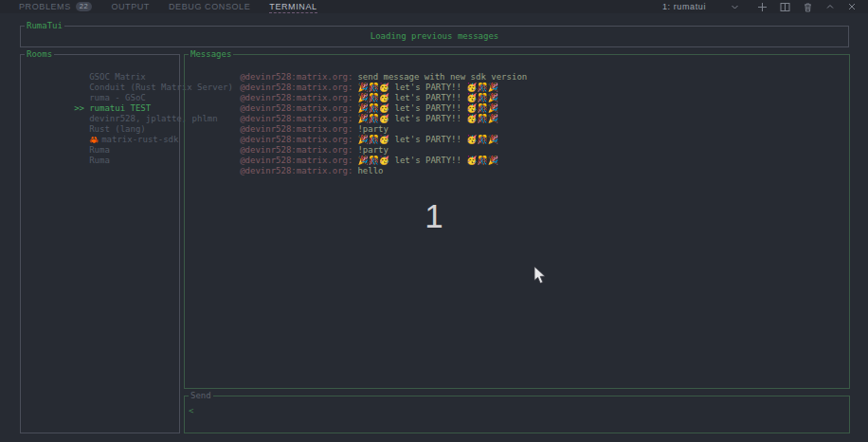 Image resolution: width=868 pixels, height=442 pixels. Describe the element at coordinates (760, 7) in the screenshot. I see `terminal-controls: 1: rumatui` at that location.